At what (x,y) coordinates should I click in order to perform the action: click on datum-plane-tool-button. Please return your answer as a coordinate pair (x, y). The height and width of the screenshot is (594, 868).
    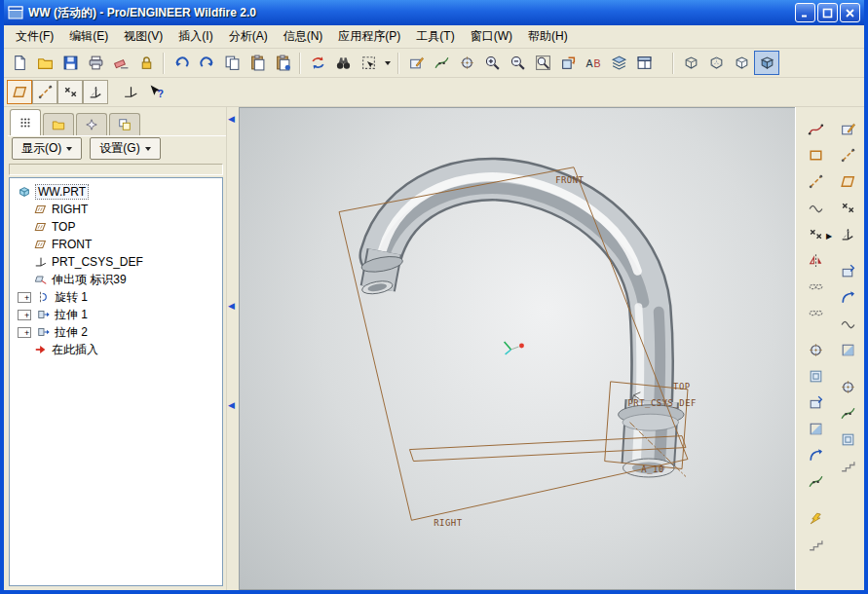
    Looking at the image, I should click on (19, 92).